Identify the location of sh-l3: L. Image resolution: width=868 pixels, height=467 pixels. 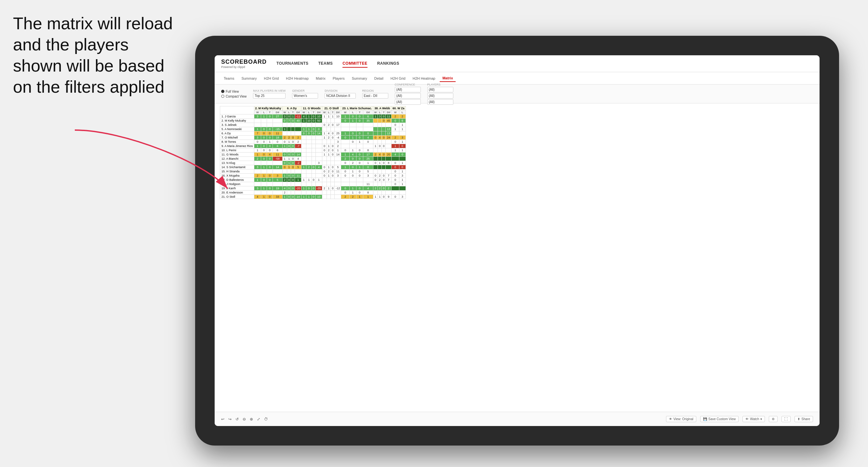
(309, 113).